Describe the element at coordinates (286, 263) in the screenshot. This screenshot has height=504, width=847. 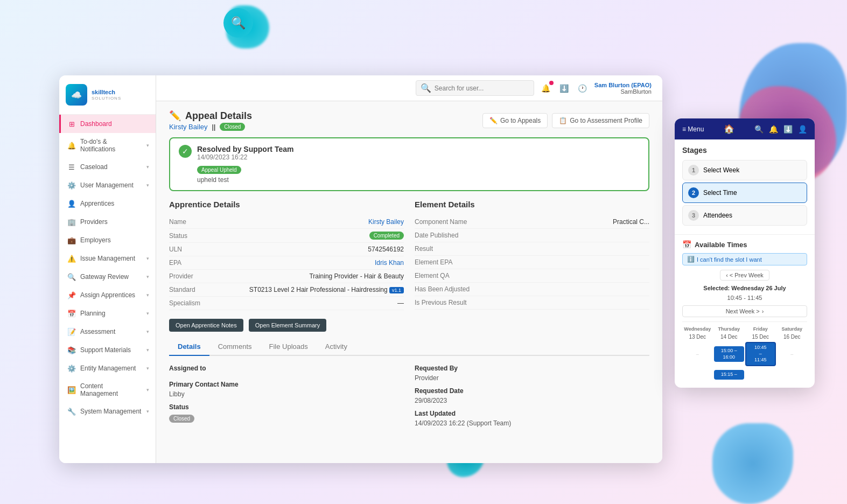
I see `field-epa: EPA Idris Khan` at that location.